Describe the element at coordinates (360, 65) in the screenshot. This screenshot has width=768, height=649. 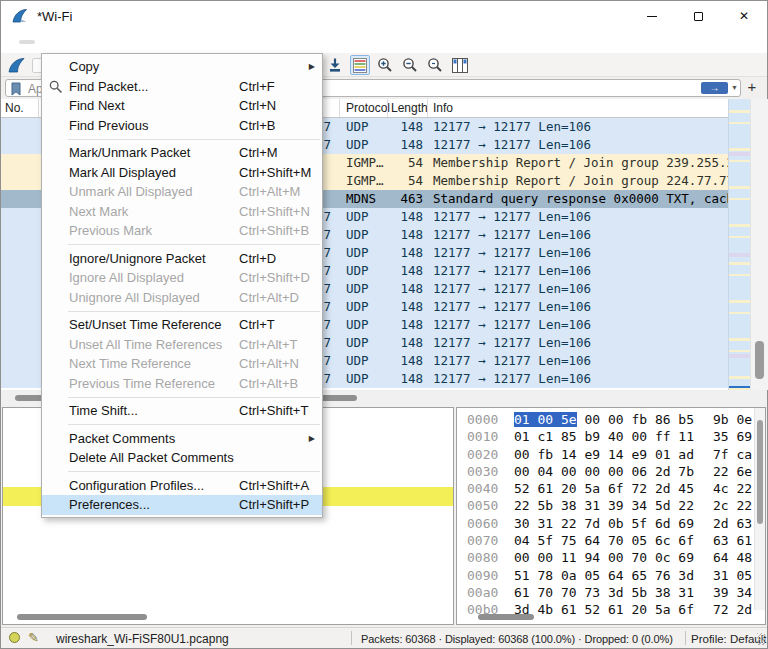
I see `colorize-packets-button` at that location.